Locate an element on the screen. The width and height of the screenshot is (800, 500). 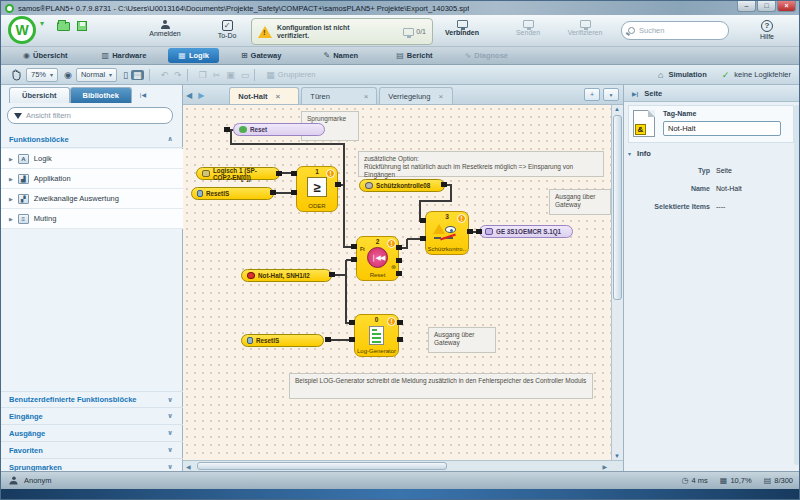
tab-gateway: ⊞ Gateway is located at coordinates (262, 56).